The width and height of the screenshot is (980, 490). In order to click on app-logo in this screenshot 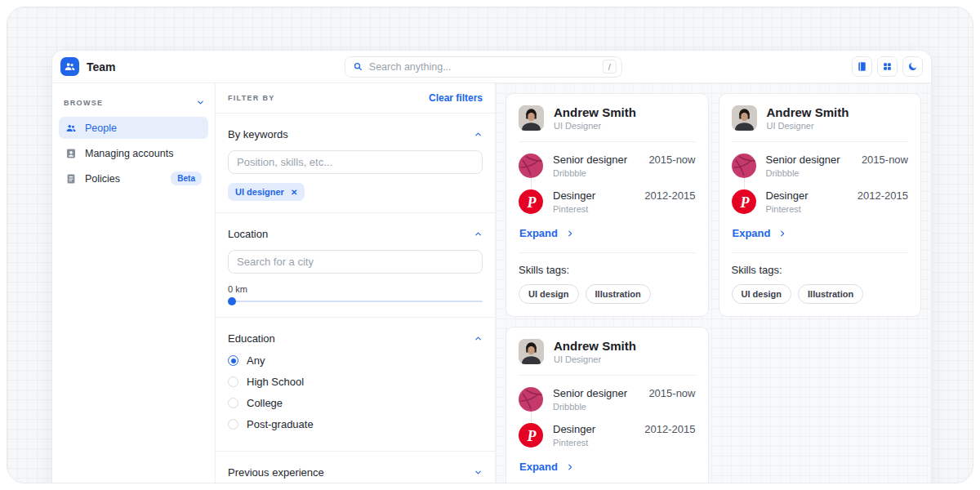, I will do `click(70, 67)`.